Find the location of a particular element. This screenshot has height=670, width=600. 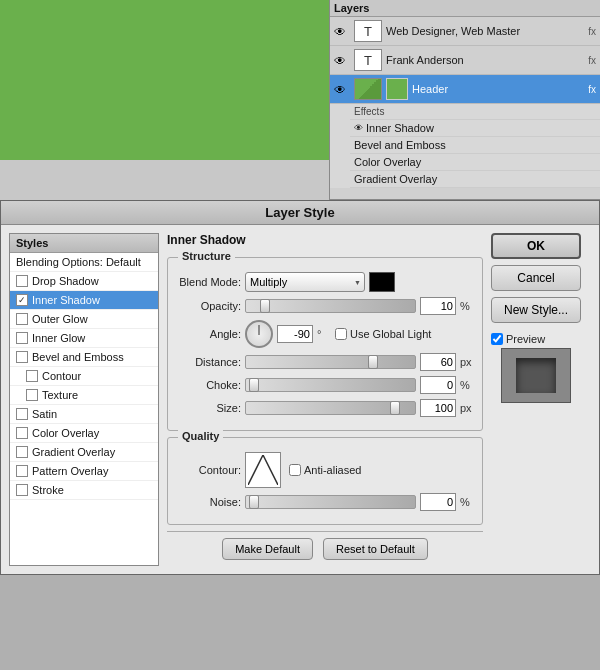

contour-row-label: Contour: is located at coordinates (208, 470).